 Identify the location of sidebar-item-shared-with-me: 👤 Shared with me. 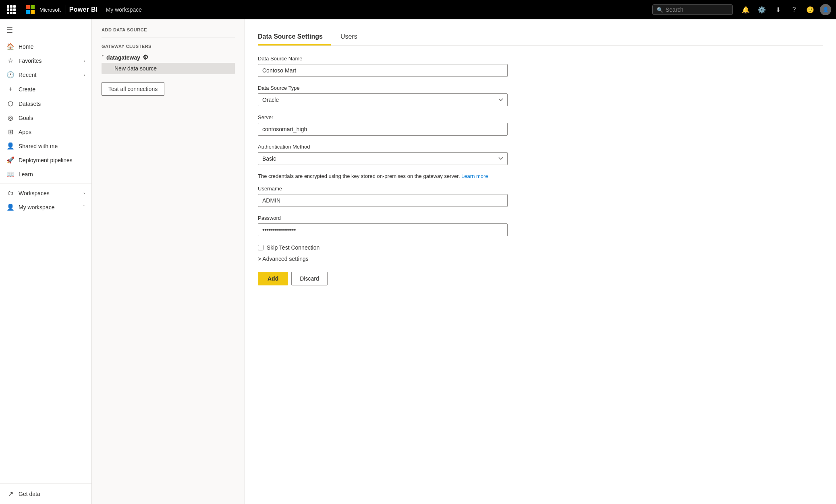
(46, 146).